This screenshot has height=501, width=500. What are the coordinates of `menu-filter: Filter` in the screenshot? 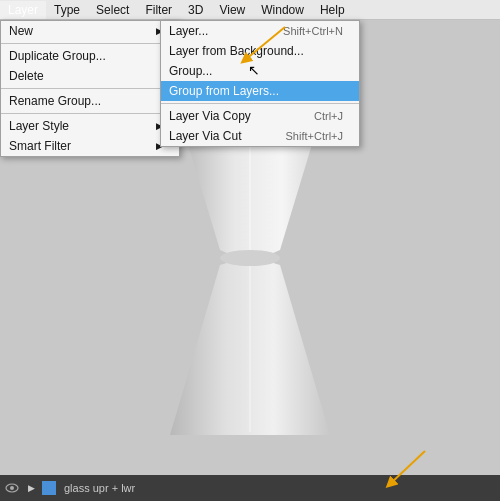 It's located at (158, 10).